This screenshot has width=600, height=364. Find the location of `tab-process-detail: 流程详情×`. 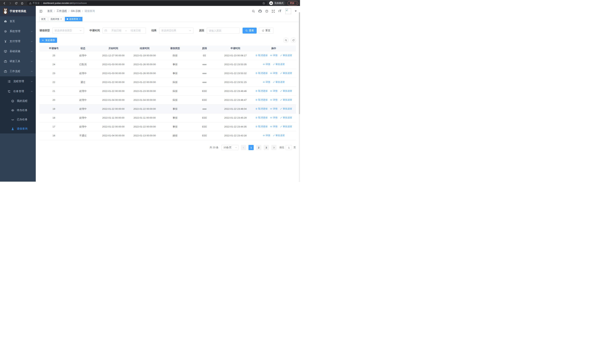

tab-process-detail: 流程详情× is located at coordinates (56, 19).